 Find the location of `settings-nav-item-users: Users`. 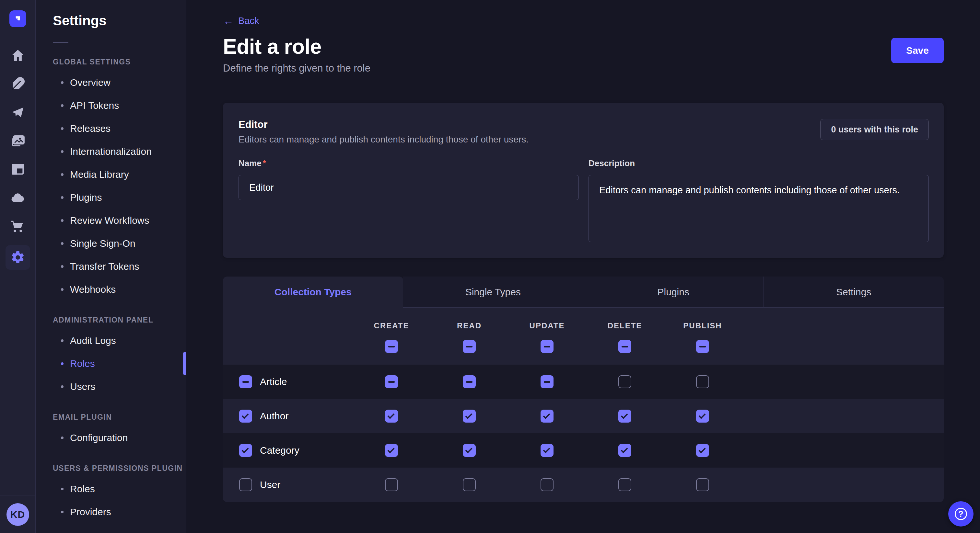

settings-nav-item-users: Users is located at coordinates (111, 386).